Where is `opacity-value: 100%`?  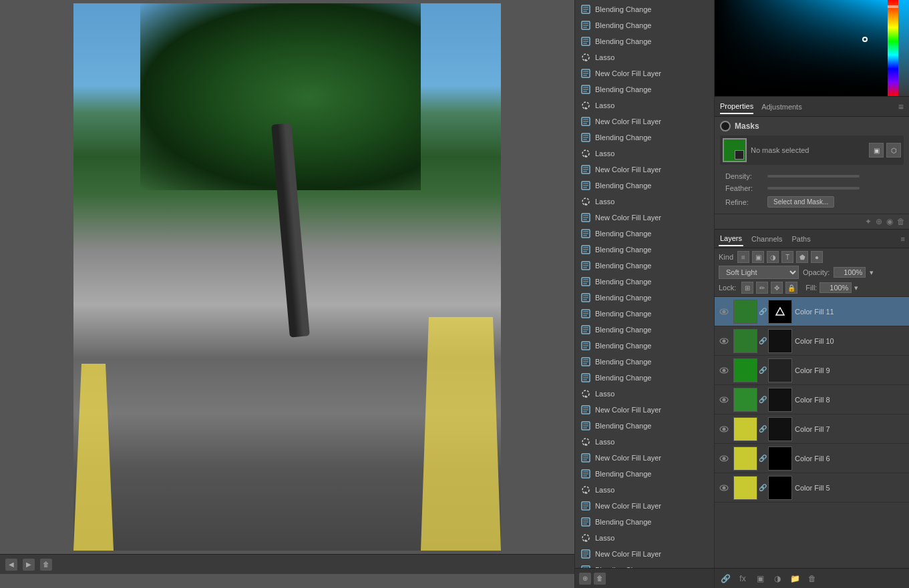 opacity-value: 100% is located at coordinates (850, 272).